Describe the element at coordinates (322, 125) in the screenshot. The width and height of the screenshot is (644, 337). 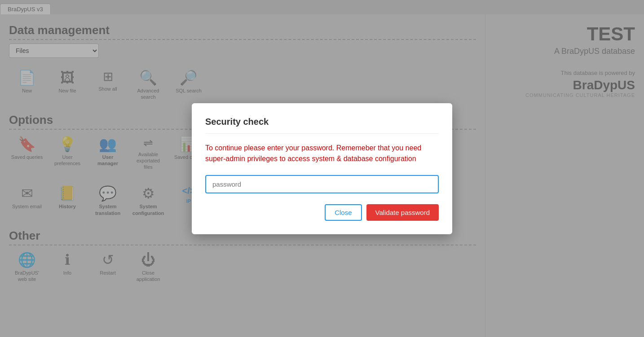
I see `dialog-title: Security check` at that location.